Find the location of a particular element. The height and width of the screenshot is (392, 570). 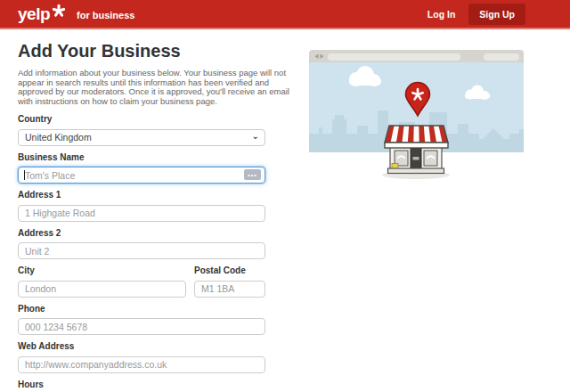

address2-group: Address 2 is located at coordinates (142, 244).